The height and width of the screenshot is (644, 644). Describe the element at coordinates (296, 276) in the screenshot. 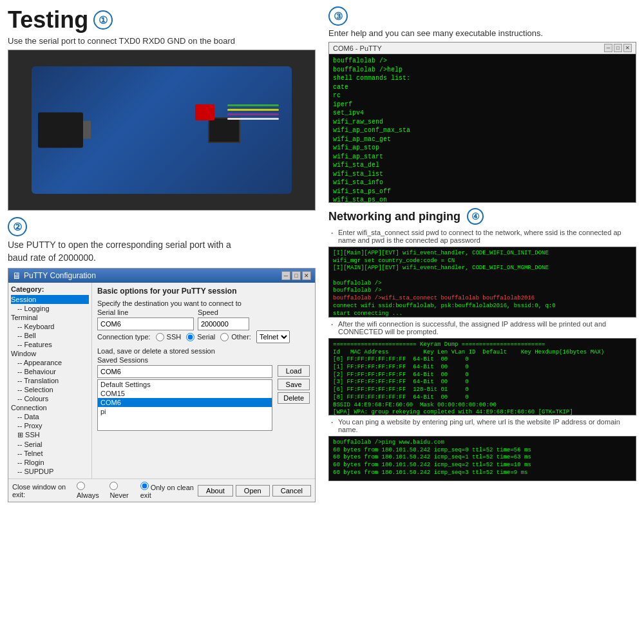

I see `putty-maximize-btn: □` at that location.